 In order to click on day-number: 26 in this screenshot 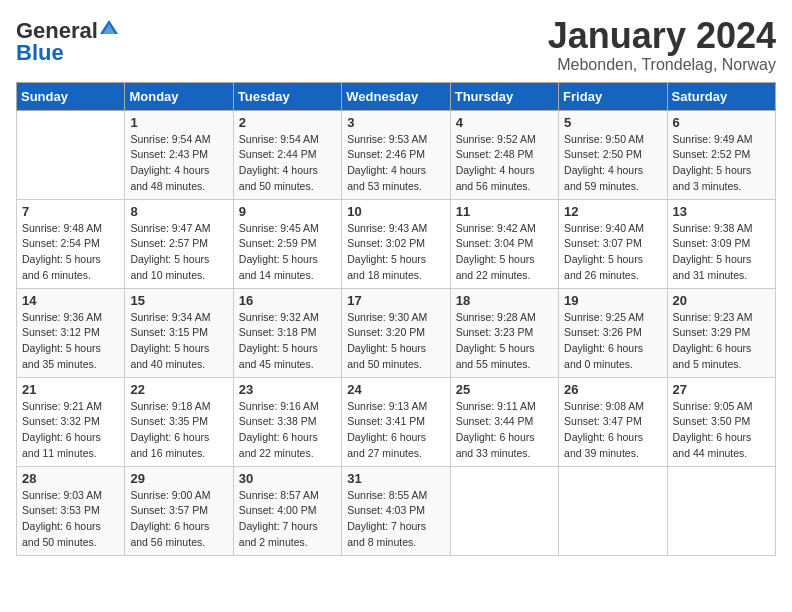, I will do `click(612, 390)`.